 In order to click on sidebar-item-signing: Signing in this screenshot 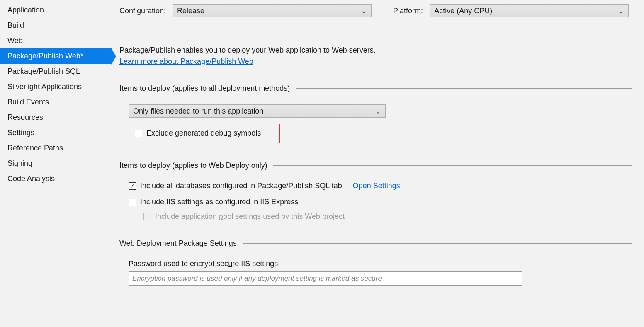, I will do `click(56, 163)`.